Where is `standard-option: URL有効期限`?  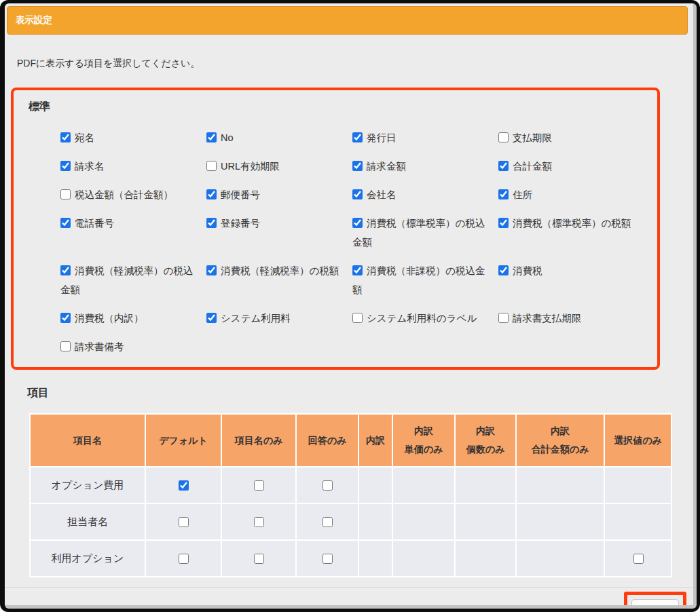 standard-option: URL有効期限 is located at coordinates (280, 166).